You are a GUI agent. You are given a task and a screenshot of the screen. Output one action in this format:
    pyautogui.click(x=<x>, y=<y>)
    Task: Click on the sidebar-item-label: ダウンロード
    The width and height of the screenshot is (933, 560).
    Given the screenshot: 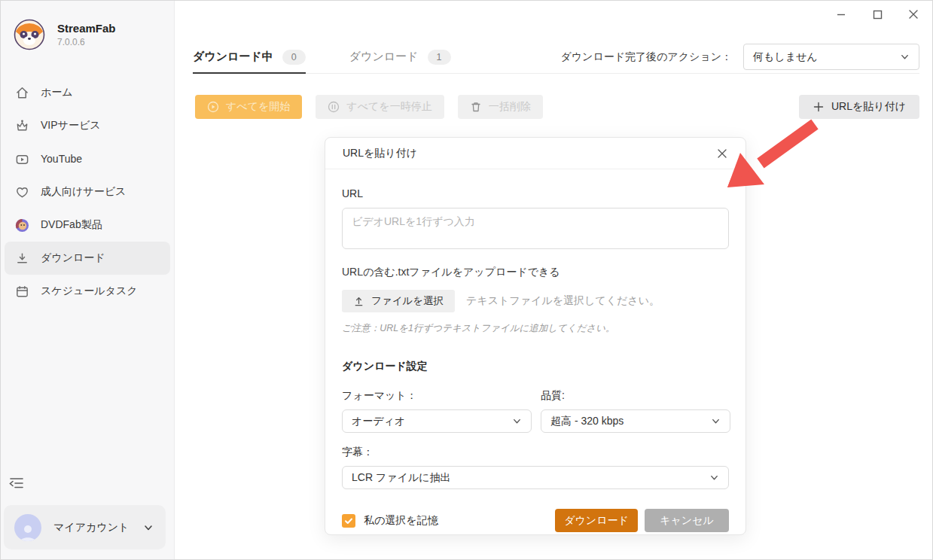 What is the action you would take?
    pyautogui.click(x=73, y=258)
    